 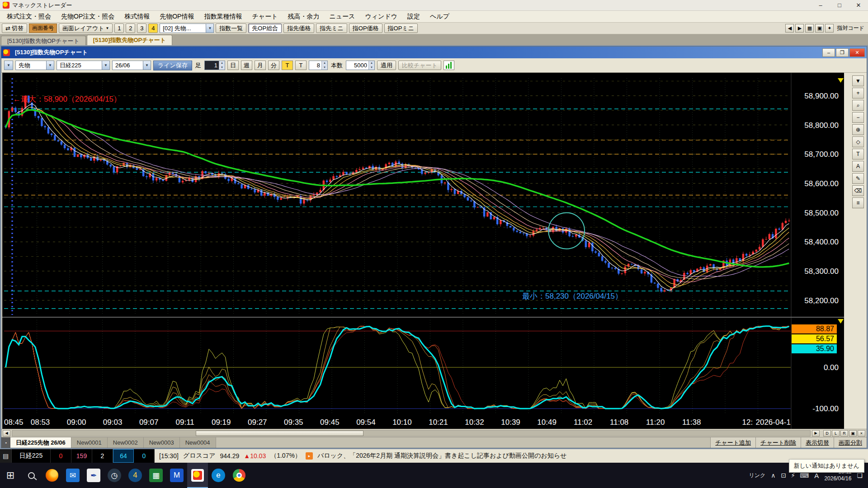 I want to click on tray-icon: ⌨, so click(x=804, y=475).